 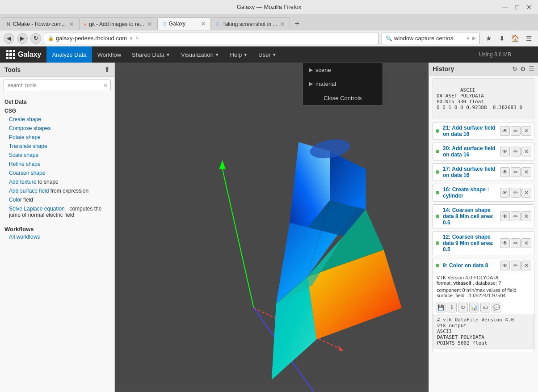 I want to click on sidebar-link-compose-shapes: Compose shapes, so click(x=57, y=128).